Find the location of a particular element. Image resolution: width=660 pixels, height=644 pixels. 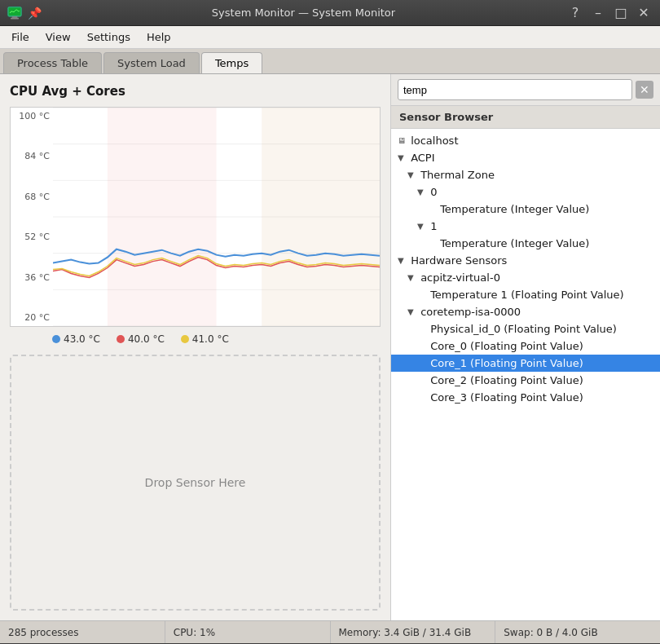

tree-item-core2: Core_2 (Floating Point Value) is located at coordinates (526, 380).